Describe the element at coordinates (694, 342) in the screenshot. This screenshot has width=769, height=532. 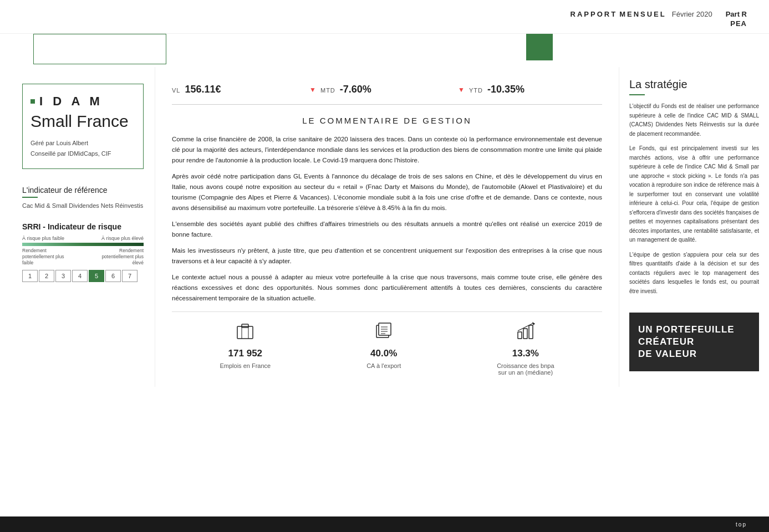
I see `cta-line2: CRÉATEUR` at that location.